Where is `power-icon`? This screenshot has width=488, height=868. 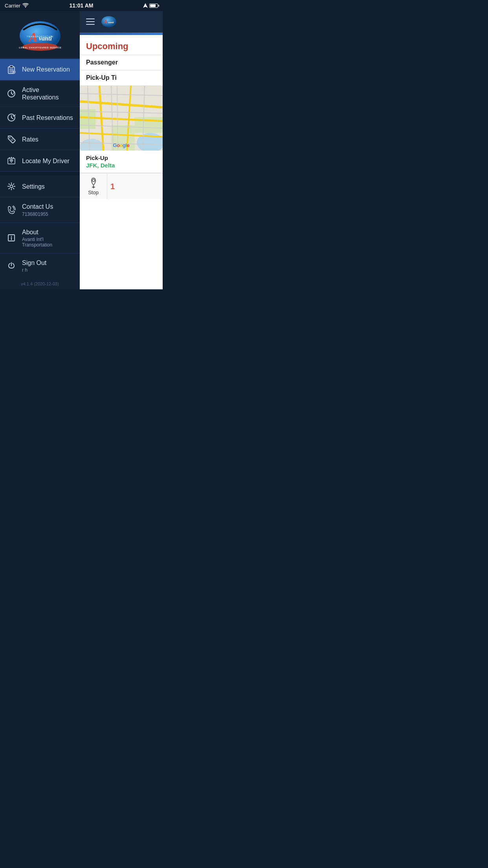
power-icon is located at coordinates (11, 266).